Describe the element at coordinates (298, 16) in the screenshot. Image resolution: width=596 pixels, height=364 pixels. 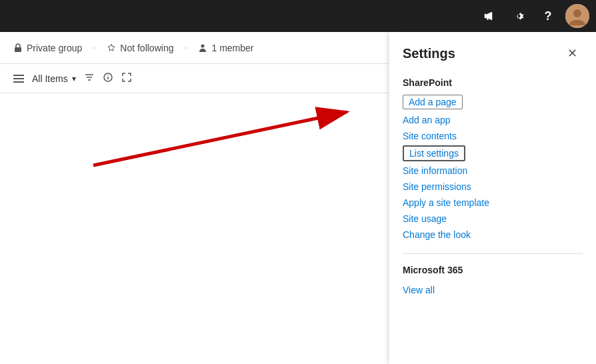
I see `top-navigation-bar: ?` at that location.